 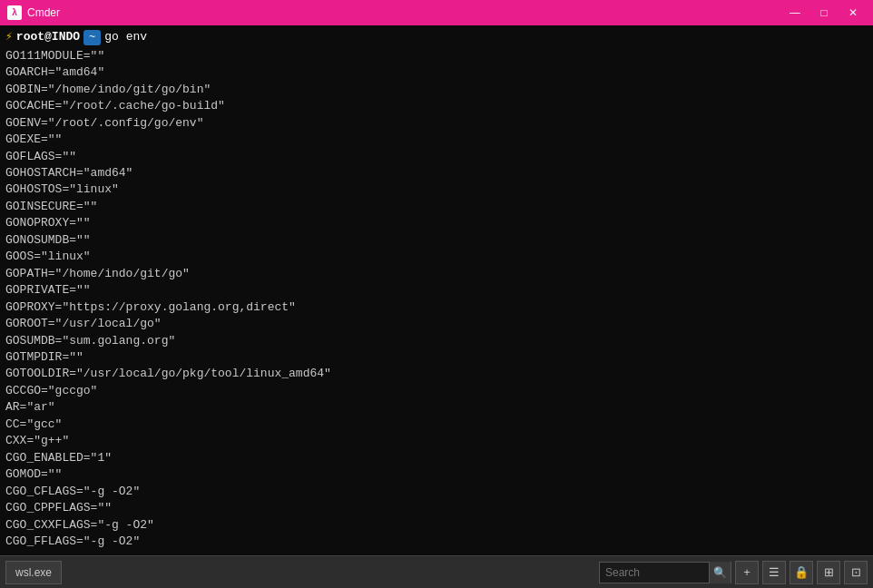 What do you see at coordinates (125, 38) in the screenshot?
I see `prompt-cmd-1: go env` at bounding box center [125, 38].